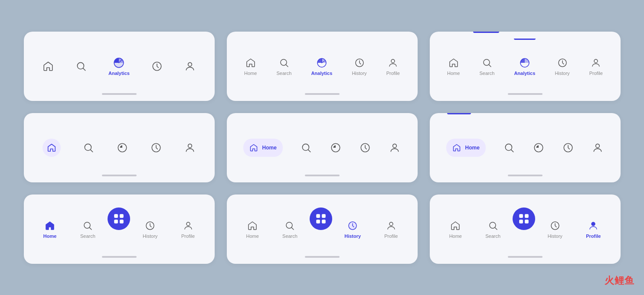 This screenshot has width=644, height=295. What do you see at coordinates (119, 73) in the screenshot?
I see `analytics-label: Analytics` at bounding box center [119, 73].